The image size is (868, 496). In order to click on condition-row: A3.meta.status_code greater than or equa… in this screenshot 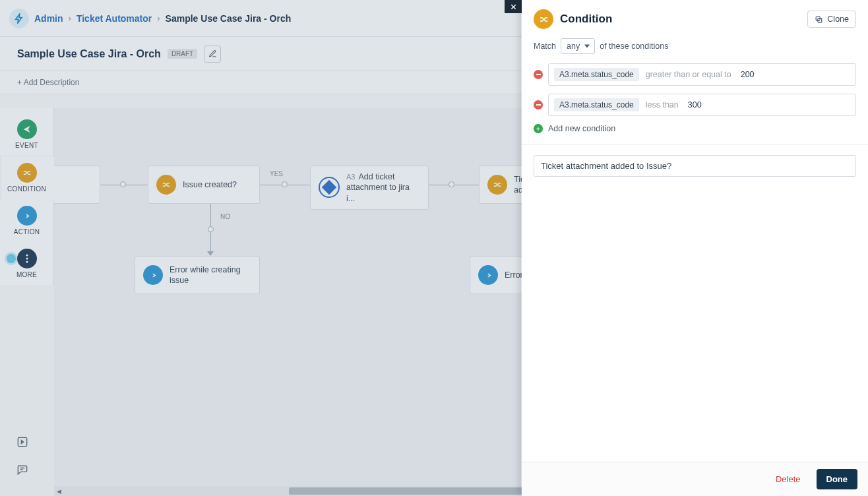, I will do `click(695, 75)`.